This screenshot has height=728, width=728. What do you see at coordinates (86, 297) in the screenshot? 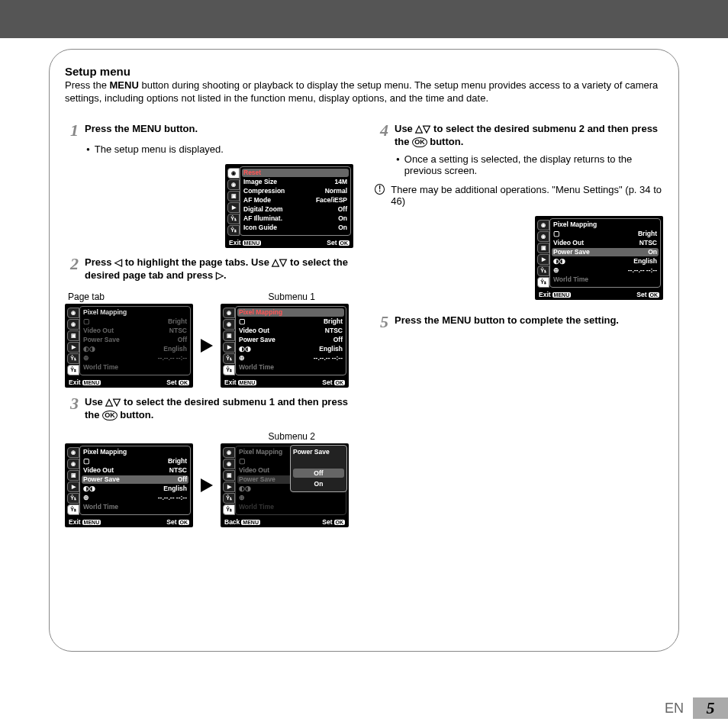
I see `label-page-tab: Page tab` at bounding box center [86, 297].